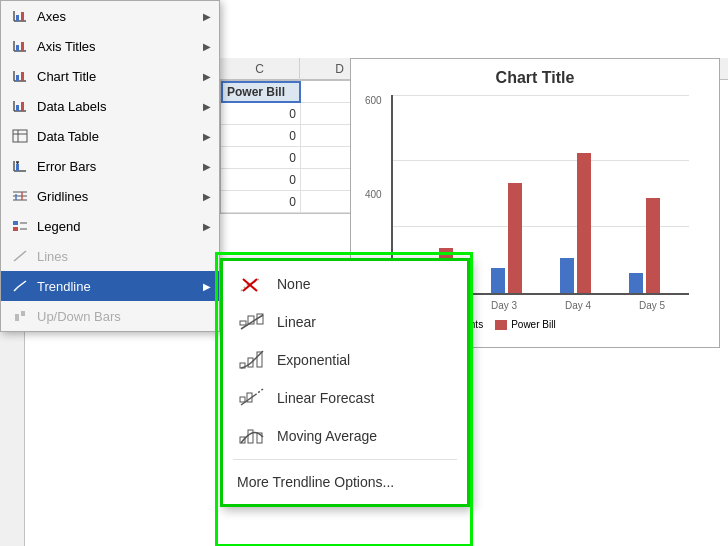  I want to click on axes-icon, so click(20, 16).